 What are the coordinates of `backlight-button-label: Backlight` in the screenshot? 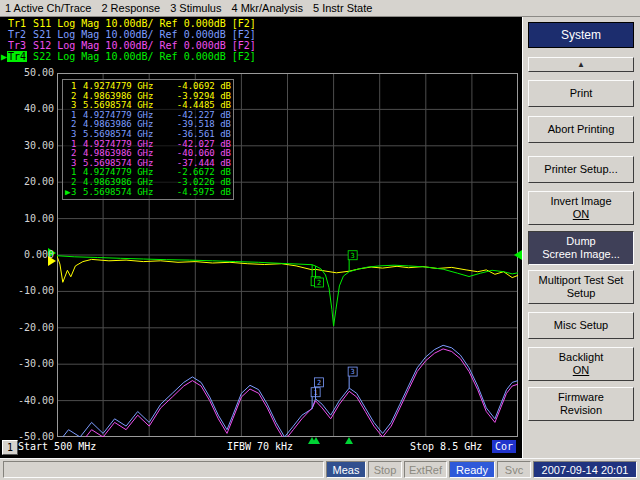 It's located at (582, 358).